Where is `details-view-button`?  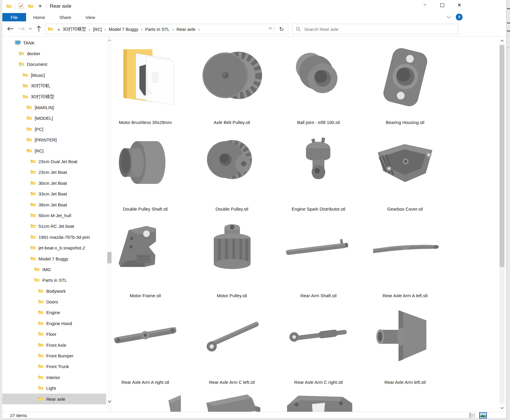 details-view-button is located at coordinates (472, 415).